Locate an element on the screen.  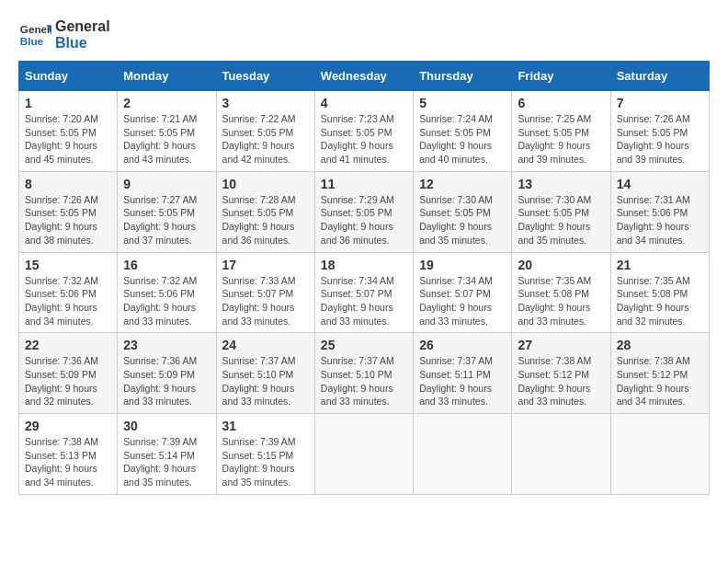
day-number: 24 is located at coordinates (266, 345).